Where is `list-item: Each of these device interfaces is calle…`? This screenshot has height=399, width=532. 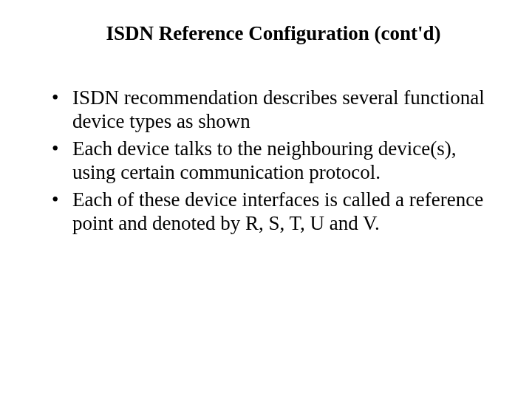 list-item: Each of these device interfaces is calle… is located at coordinates (270, 211).